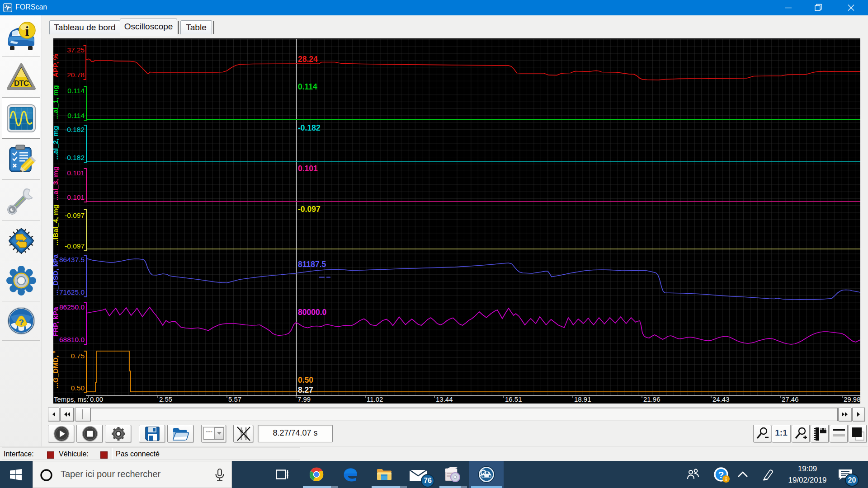 The width and height of the screenshot is (868, 488). What do you see at coordinates (583, 399) in the screenshot?
I see `svg-text: 18.91` at bounding box center [583, 399].